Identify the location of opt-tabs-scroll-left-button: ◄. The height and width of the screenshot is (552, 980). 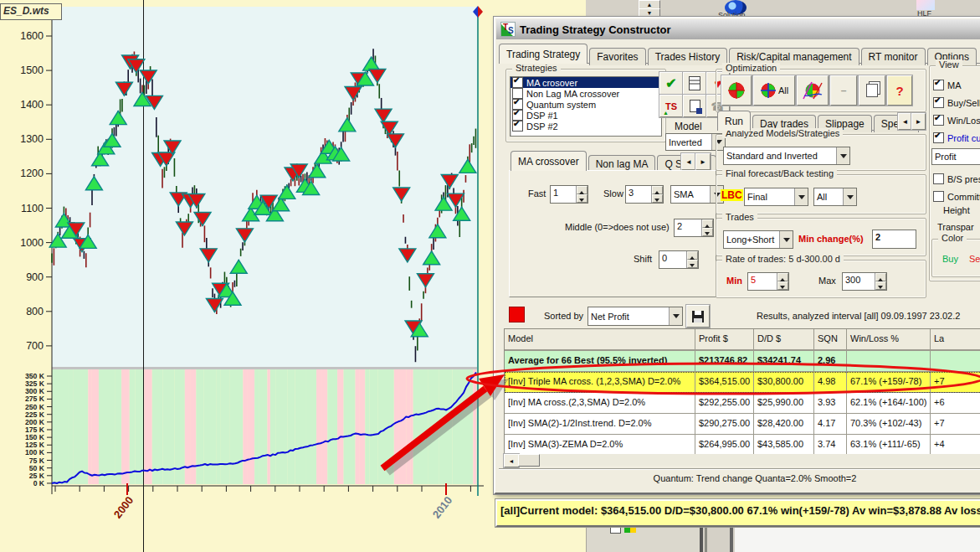
(906, 121).